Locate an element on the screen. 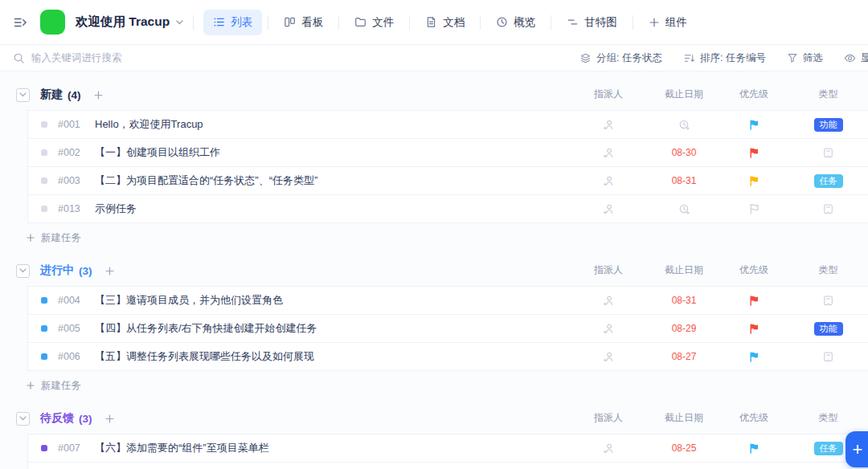 This screenshot has width=868, height=469. task-row: #007 【六】添加需要的“组件”至项目菜单栏 08-25 任务 is located at coordinates (448, 448).